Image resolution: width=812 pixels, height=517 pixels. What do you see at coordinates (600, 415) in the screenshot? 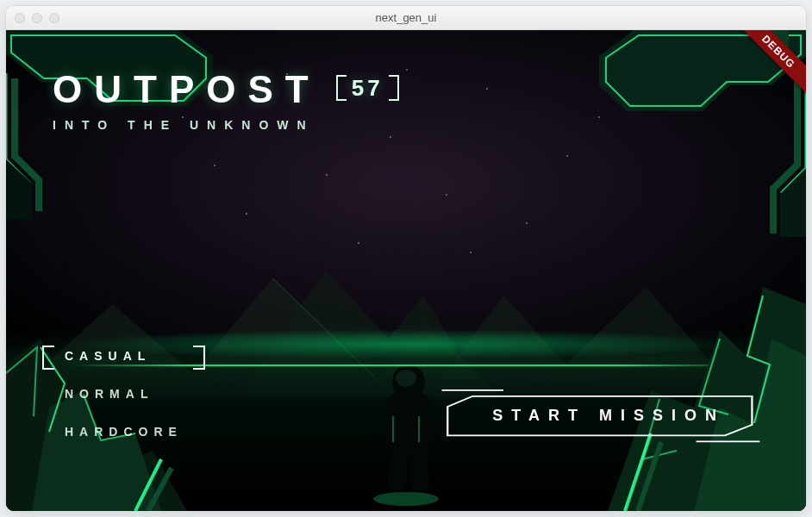
I see `start-mission-button: START MISSION` at bounding box center [600, 415].